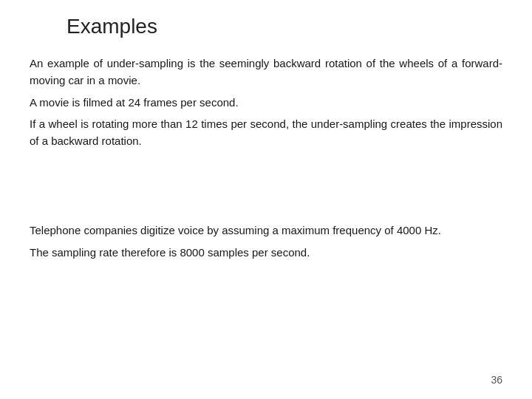  I want to click on bottom-content-section: Telephone companies digitize voice by as…, so click(266, 241).